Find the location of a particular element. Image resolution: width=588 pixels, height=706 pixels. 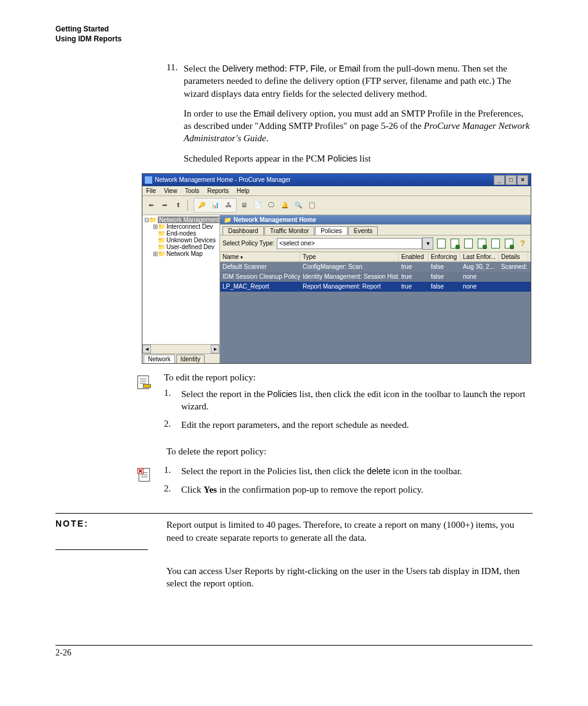

delete-lead: To delete the report policy: is located at coordinates (349, 451).